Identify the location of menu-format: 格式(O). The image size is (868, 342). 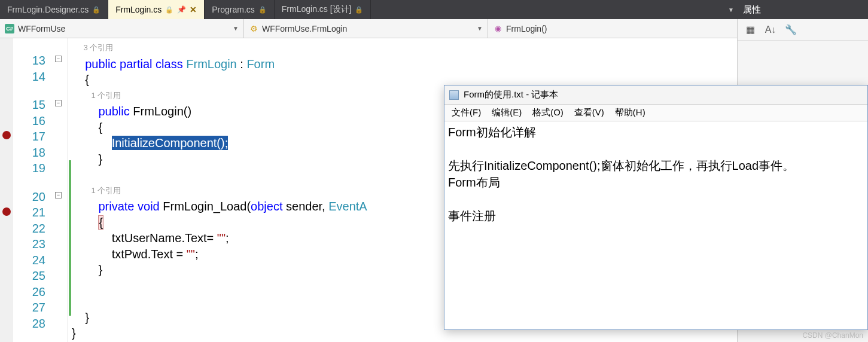
(548, 112).